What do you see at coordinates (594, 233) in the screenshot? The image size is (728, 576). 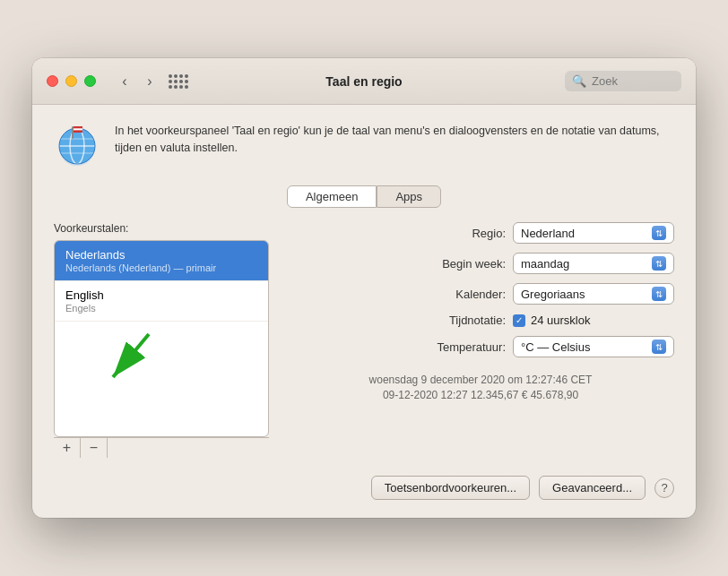 I see `regio-dropdown: Nederland ⇅` at bounding box center [594, 233].